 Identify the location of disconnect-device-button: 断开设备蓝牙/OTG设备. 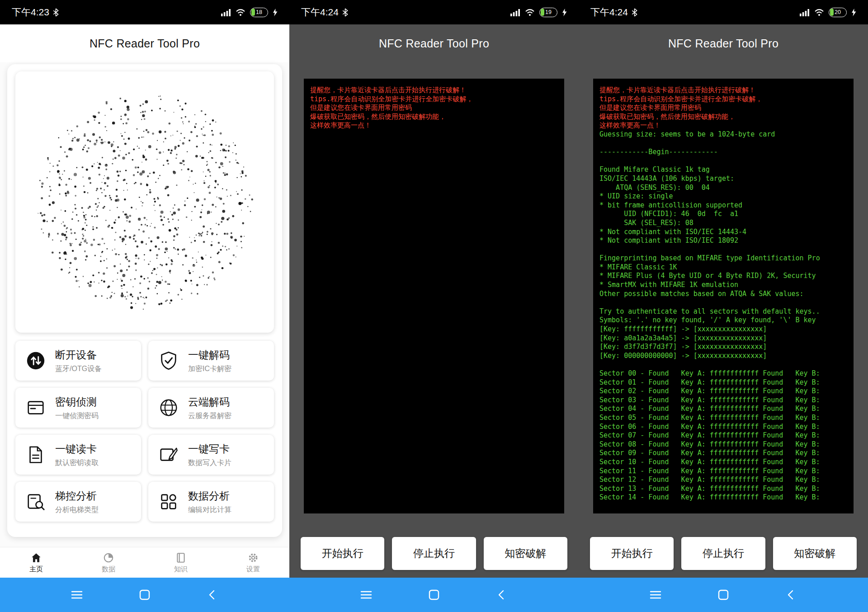
(78, 361).